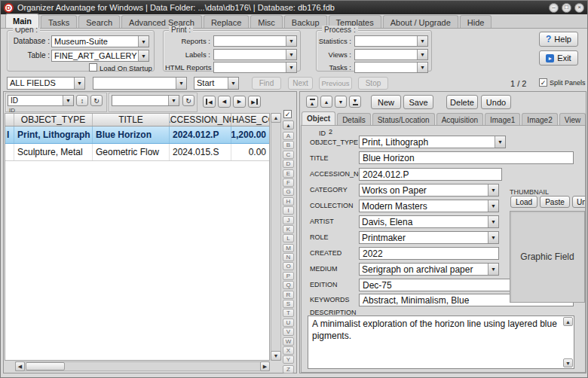 The height and width of the screenshot is (378, 588). What do you see at coordinates (210, 102) in the screenshot?
I see `first-record-button: ◀` at bounding box center [210, 102].